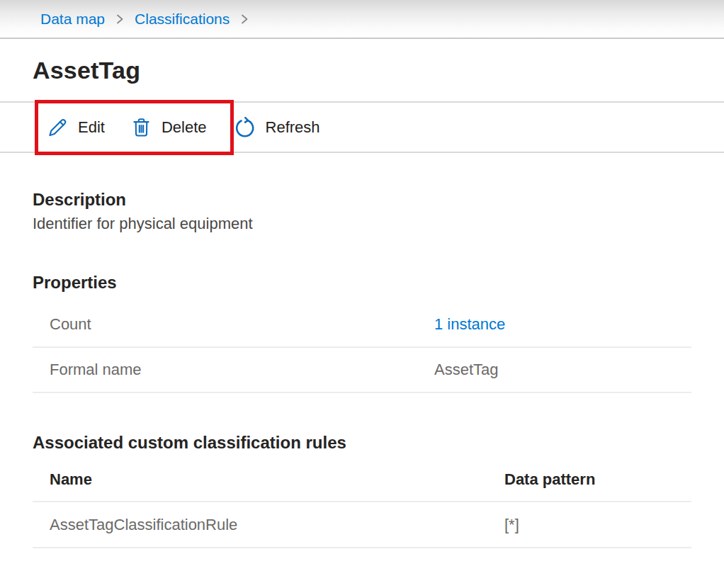 This screenshot has height=588, width=724. Describe the element at coordinates (362, 348) in the screenshot. I see `properties-table: Count 1 instance Formal name AssetTag` at that location.